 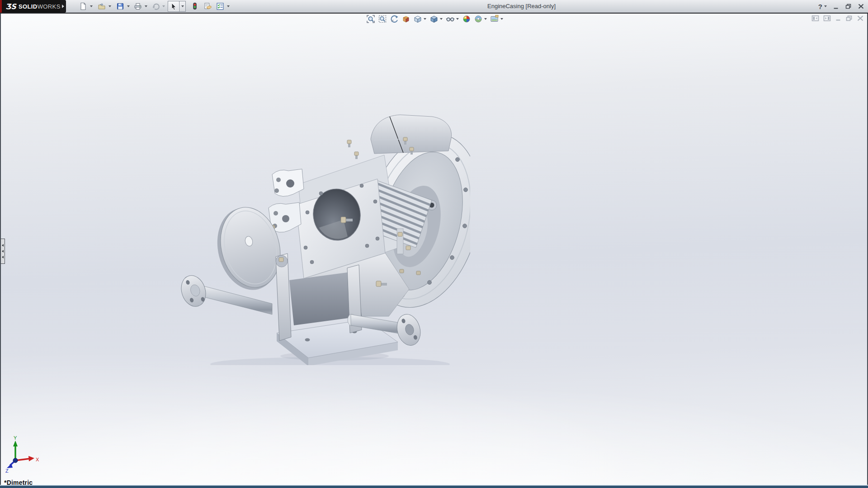 I want to click on apply-scene-button, so click(x=478, y=19).